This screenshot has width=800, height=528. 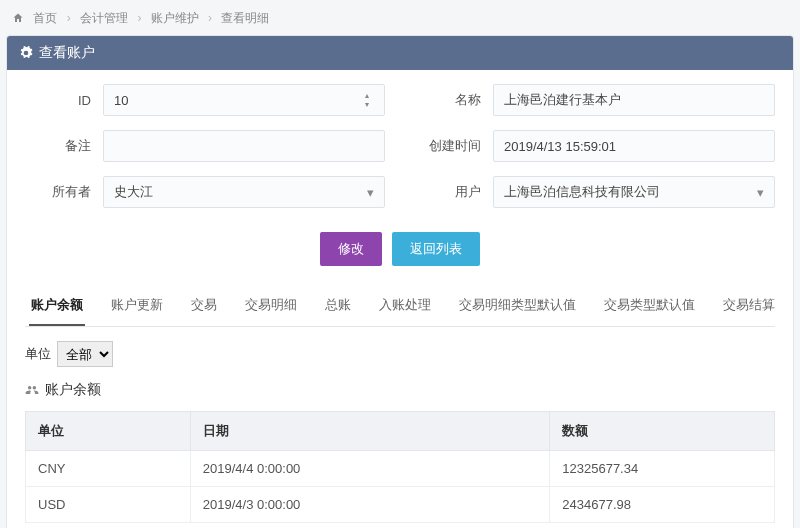 What do you see at coordinates (38, 354) in the screenshot?
I see `unit-filter-label: 单位` at bounding box center [38, 354].